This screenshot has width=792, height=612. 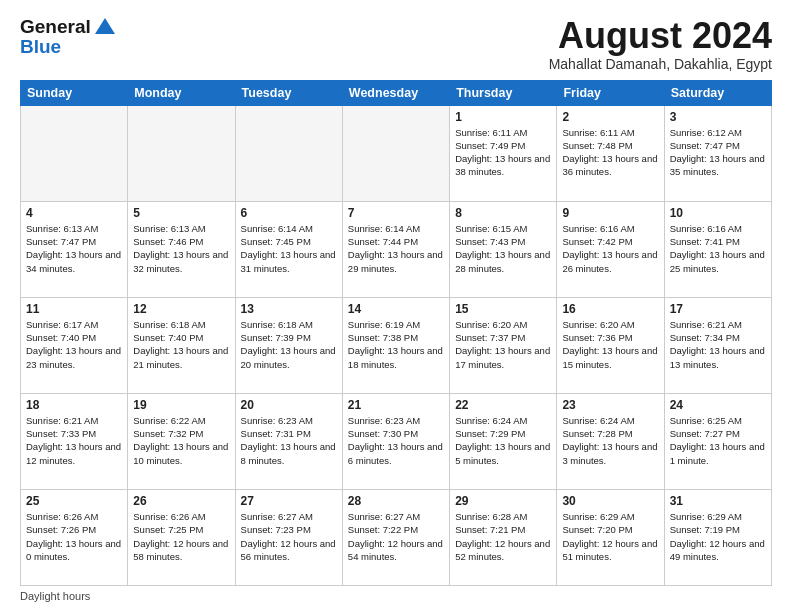 What do you see at coordinates (396, 441) in the screenshot?
I see `calendar-cell: 21Sunrise: 6:23 AMSunset: 7:30 PMDayligh…` at bounding box center [396, 441].